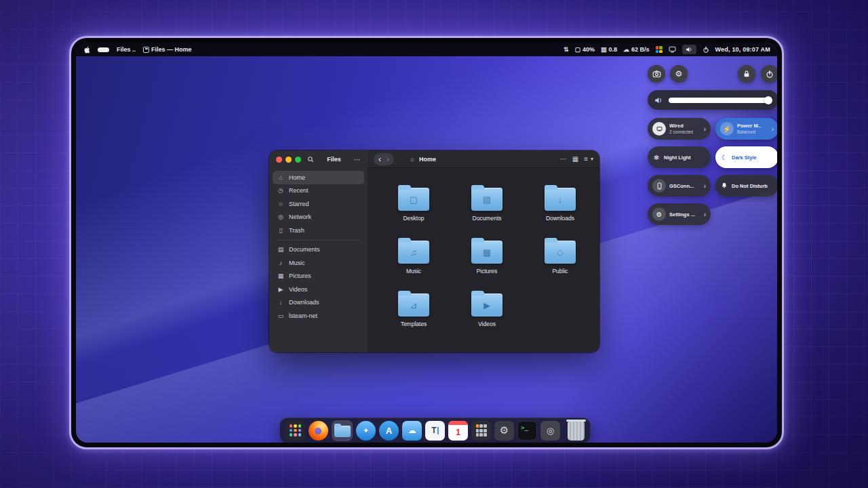  I want to click on desktop-icon: ▢, so click(414, 199).